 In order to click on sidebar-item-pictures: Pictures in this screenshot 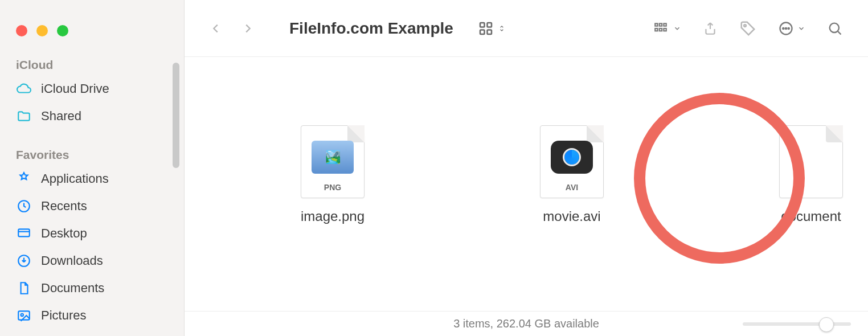, I will do `click(92, 315)`.